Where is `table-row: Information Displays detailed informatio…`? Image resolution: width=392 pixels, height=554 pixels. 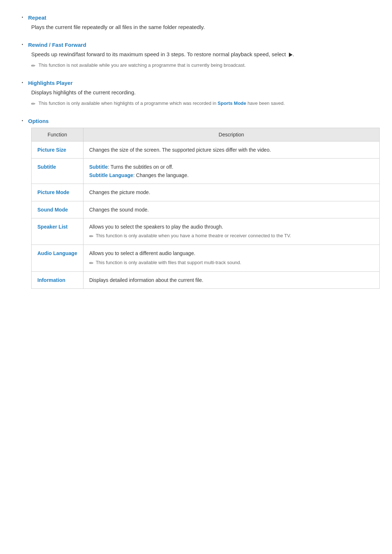
table-row: Information Displays detailed informatio… is located at coordinates (205, 280).